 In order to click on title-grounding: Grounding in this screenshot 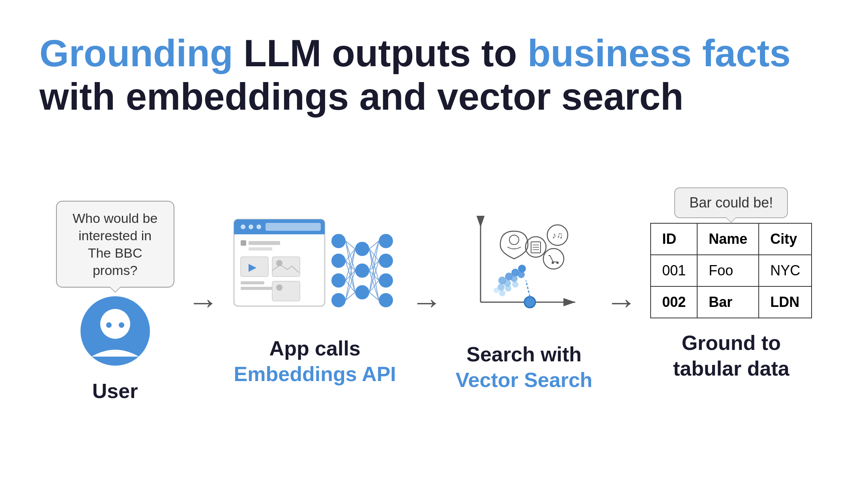, I will do `click(137, 53)`.